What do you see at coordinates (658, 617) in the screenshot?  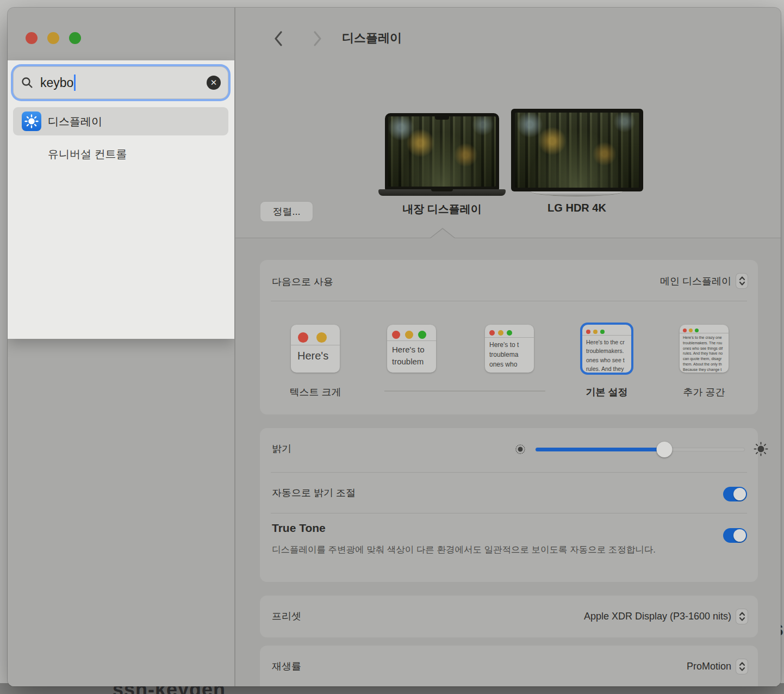 I see `preset-value: Apple XDR Display (P3-1600 nits)` at bounding box center [658, 617].